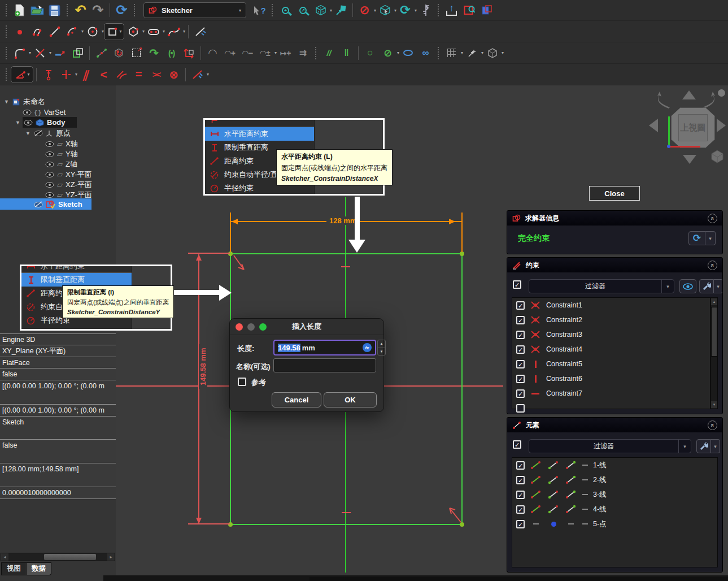 The image size is (728, 581). I want to click on grid-toggle-icon, so click(452, 53).